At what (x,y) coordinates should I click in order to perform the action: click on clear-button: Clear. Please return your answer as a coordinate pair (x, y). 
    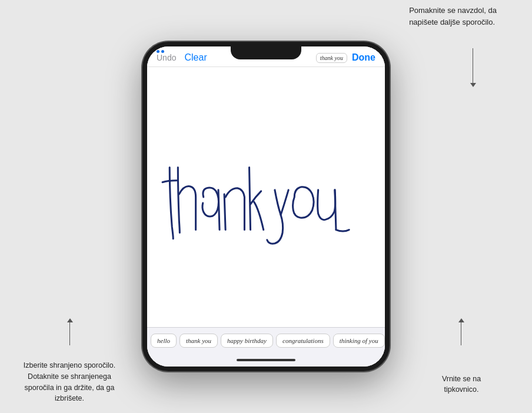
    Looking at the image, I should click on (195, 58).